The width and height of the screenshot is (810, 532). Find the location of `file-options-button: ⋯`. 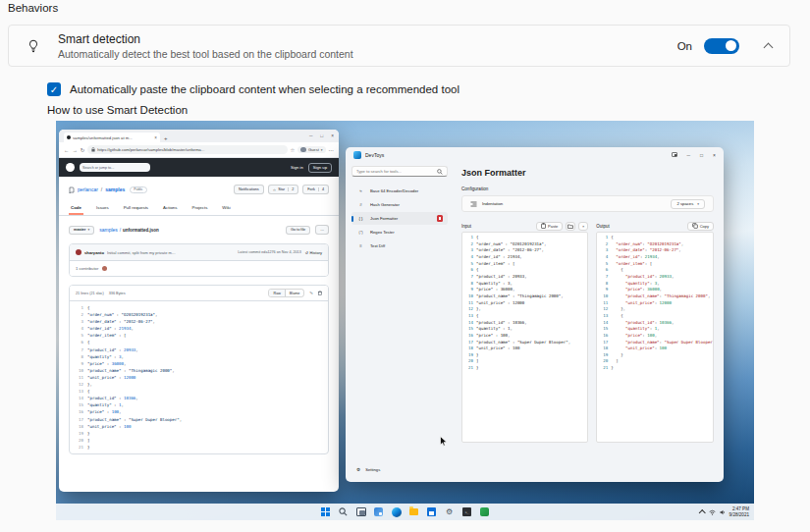

file-options-button: ⋯ is located at coordinates (322, 230).